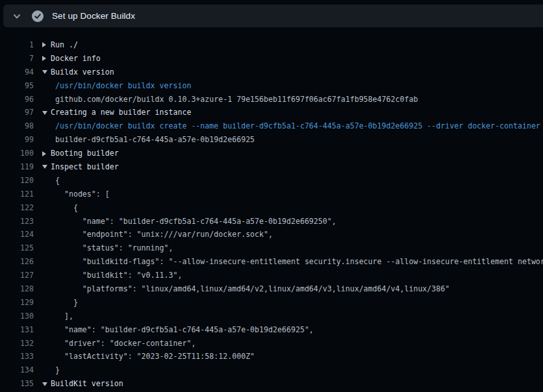 This screenshot has width=543, height=392. Describe the element at coordinates (153, 140) in the screenshot. I see `log-output-text: builder-d9cfb5a1-c764-445a-a57e-0b19d2e6…` at that location.